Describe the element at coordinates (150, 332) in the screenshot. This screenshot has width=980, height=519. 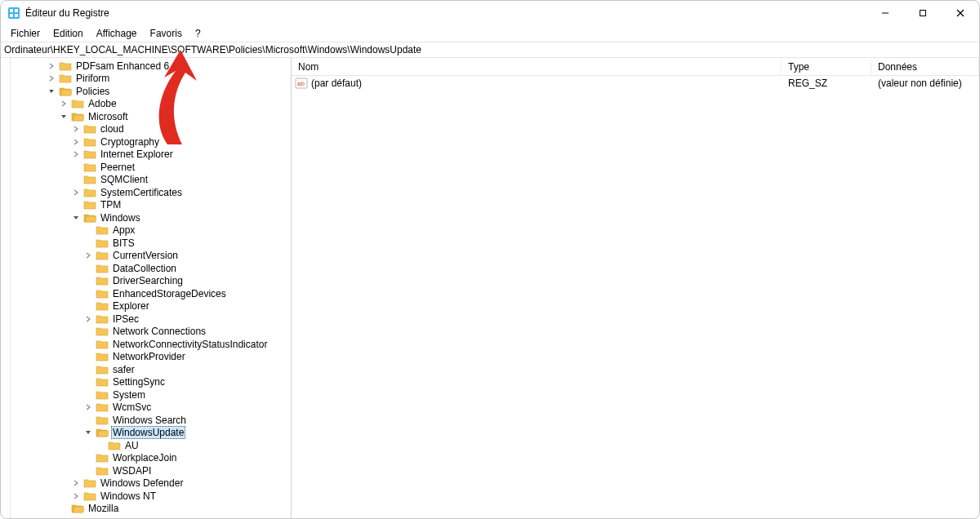
I see `tree-item: Network Connections` at that location.